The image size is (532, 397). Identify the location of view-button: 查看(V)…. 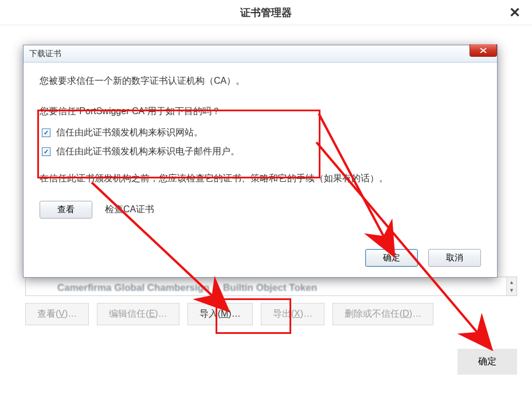
(57, 314).